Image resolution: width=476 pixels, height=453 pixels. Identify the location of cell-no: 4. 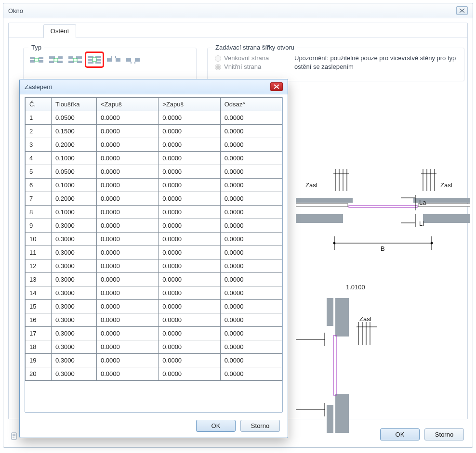
(39, 158).